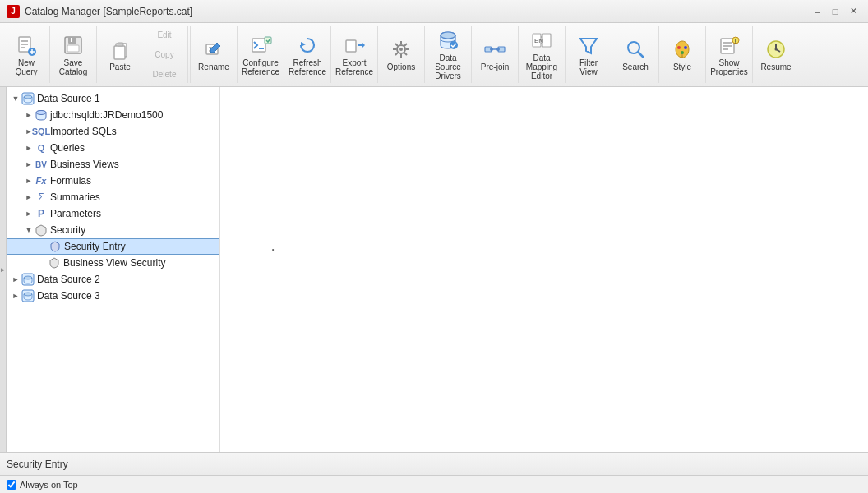 The image size is (868, 493). What do you see at coordinates (307, 67) in the screenshot?
I see `refresh-reference-label: Refresh Reference` at bounding box center [307, 67].